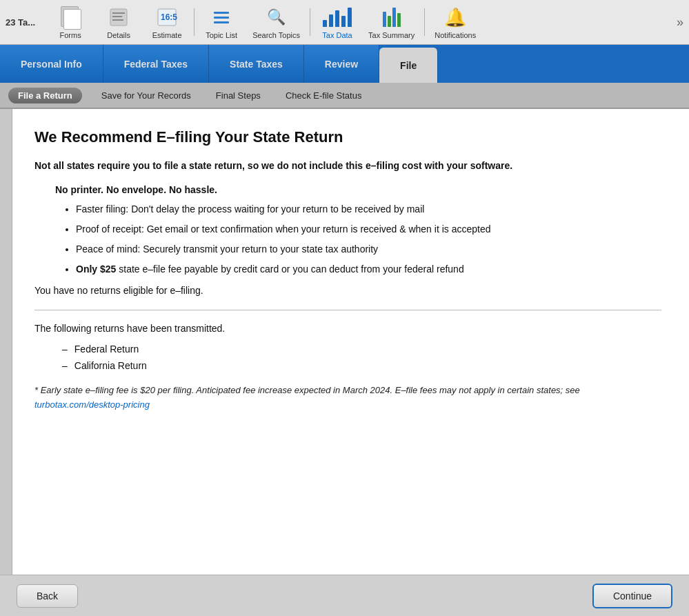  I want to click on tab-state-taxes: State Taxes, so click(257, 63).